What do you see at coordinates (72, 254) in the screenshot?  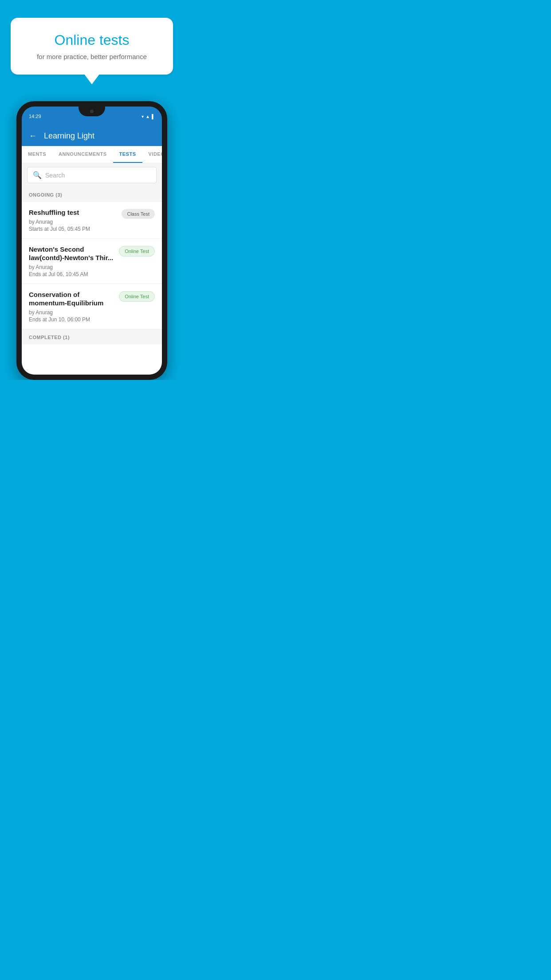 I see `test-name: Newton's Second law(contd)-Newton's Thir…` at bounding box center [72, 254].